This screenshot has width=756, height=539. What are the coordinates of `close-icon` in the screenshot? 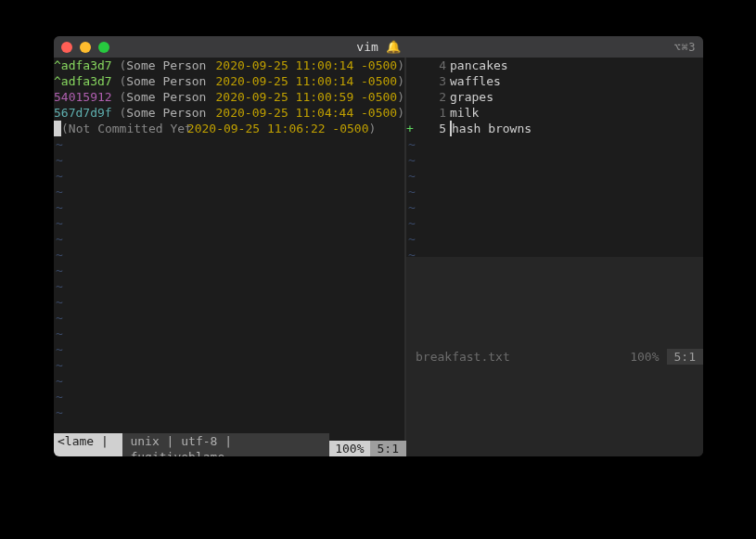 It's located at (67, 47).